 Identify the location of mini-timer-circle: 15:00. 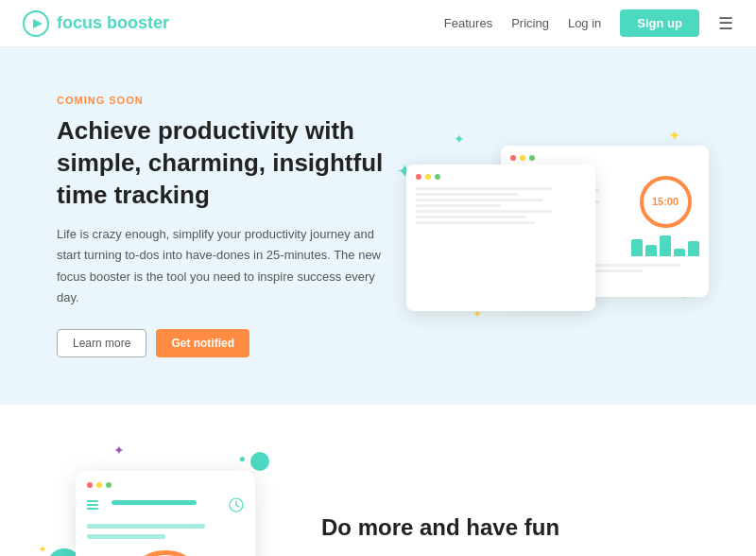
(665, 202).